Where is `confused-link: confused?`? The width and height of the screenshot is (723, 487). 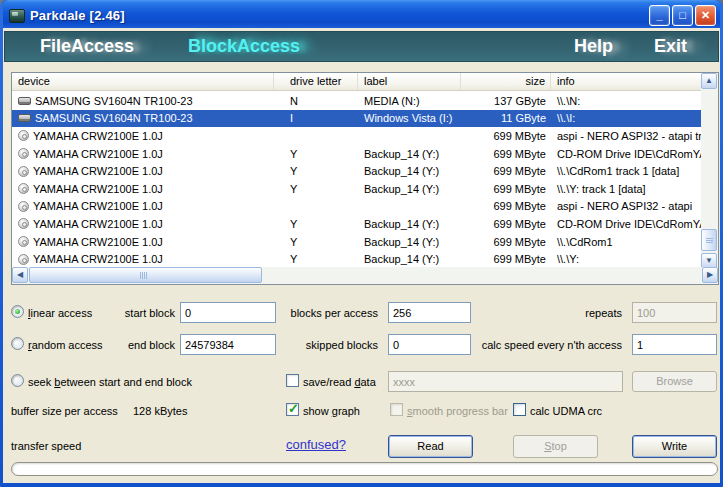
confused-link: confused? is located at coordinates (316, 444).